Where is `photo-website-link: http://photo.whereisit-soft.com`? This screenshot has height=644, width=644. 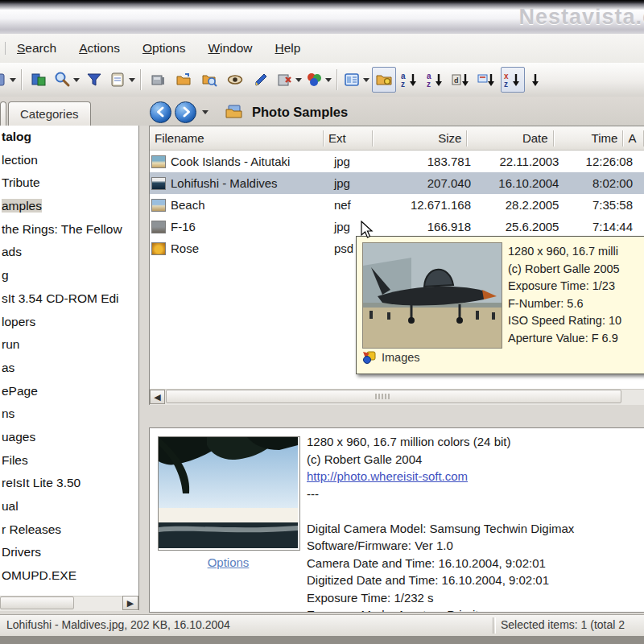
photo-website-link: http://photo.whereisit-soft.com is located at coordinates (475, 477).